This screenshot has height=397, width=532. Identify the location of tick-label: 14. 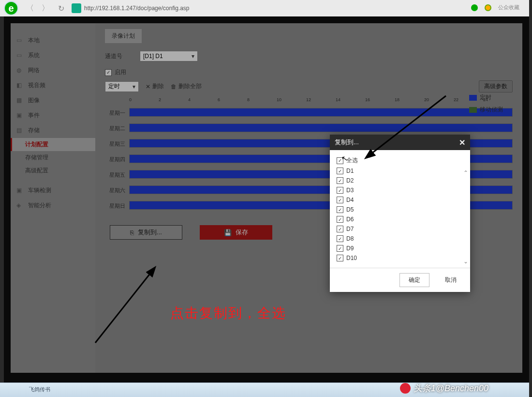
(350, 100).